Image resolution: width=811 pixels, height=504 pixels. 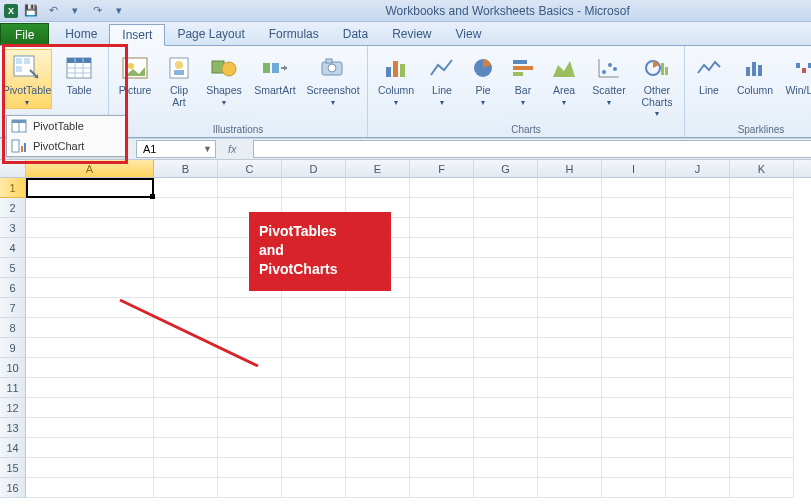 I want to click on select-all-corner, so click(x=13, y=168).